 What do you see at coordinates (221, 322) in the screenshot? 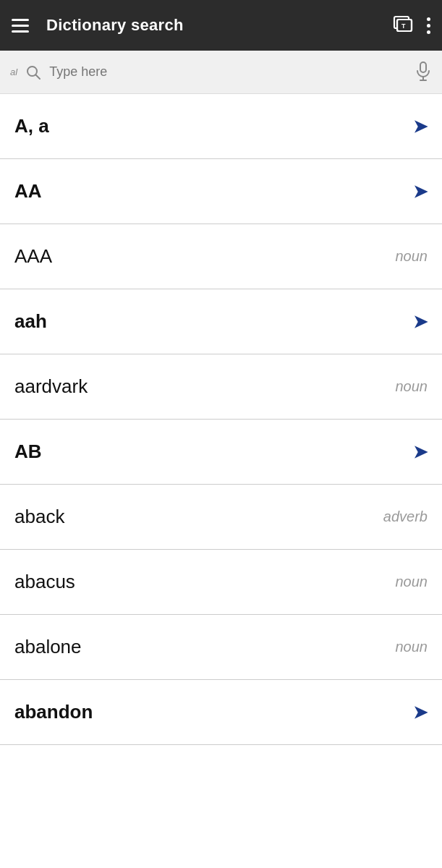
I see `list-item: aah➤` at bounding box center [221, 322].